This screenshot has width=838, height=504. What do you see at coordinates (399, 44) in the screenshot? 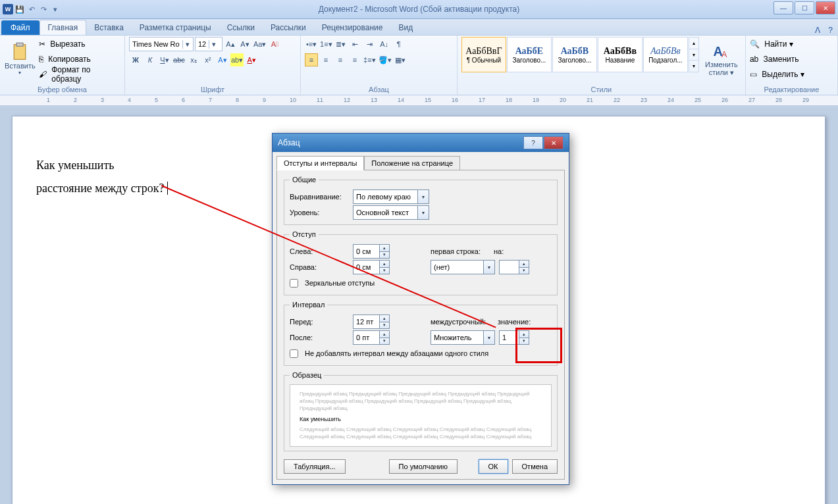
I see `pilcrow-icon: ¶` at bounding box center [399, 44].